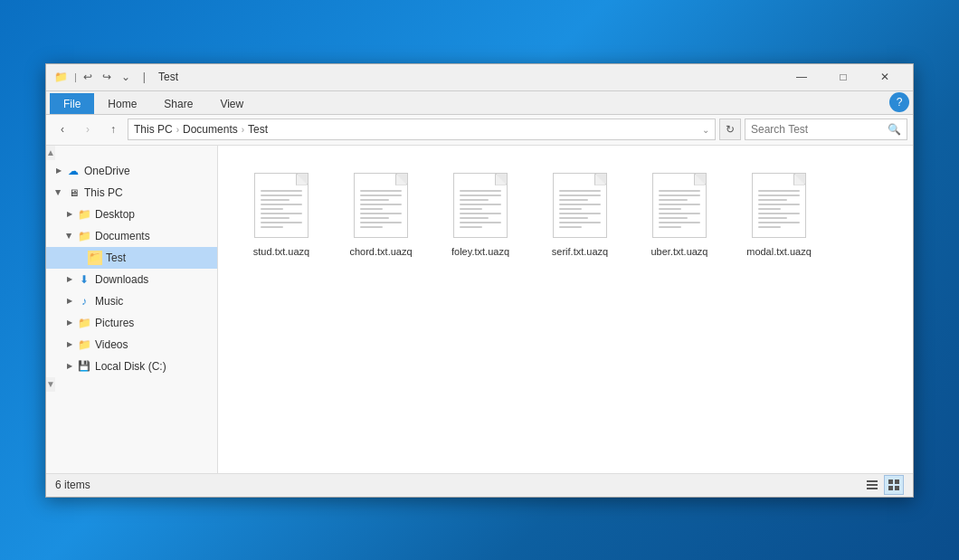  I want to click on quick-access-btn-3: ⌄, so click(126, 77).